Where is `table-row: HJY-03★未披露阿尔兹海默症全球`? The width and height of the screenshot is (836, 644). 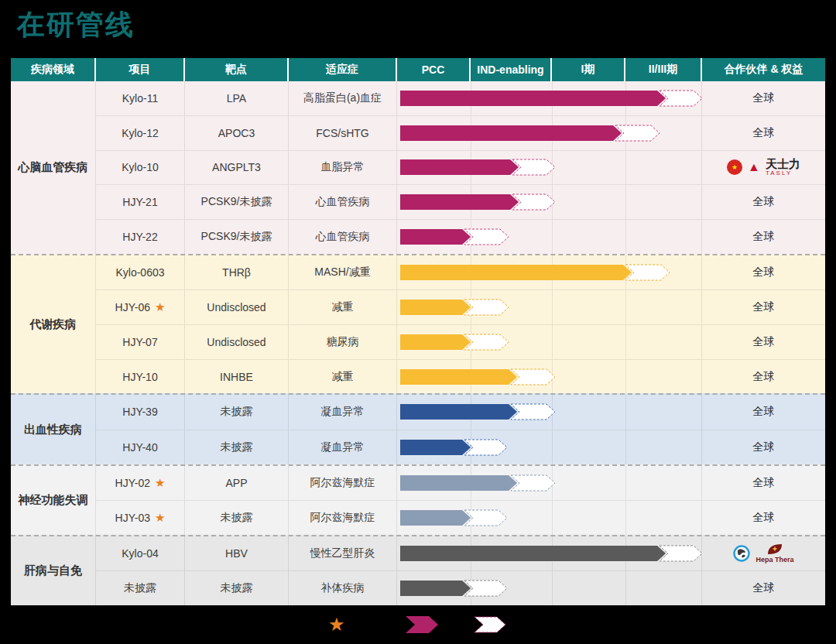 table-row: HJY-03★未披露阿尔兹海默症全球 is located at coordinates (461, 518).